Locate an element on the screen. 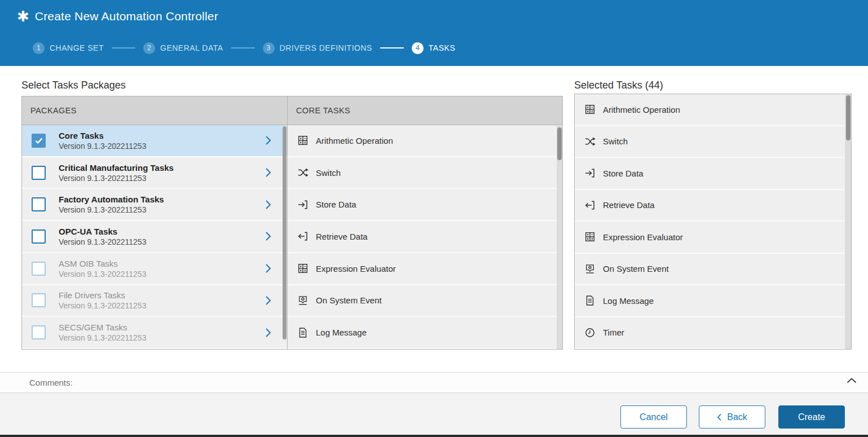 Image resolution: width=868 pixels, height=437 pixels. package-name: OPC-UA Tasks is located at coordinates (103, 231).